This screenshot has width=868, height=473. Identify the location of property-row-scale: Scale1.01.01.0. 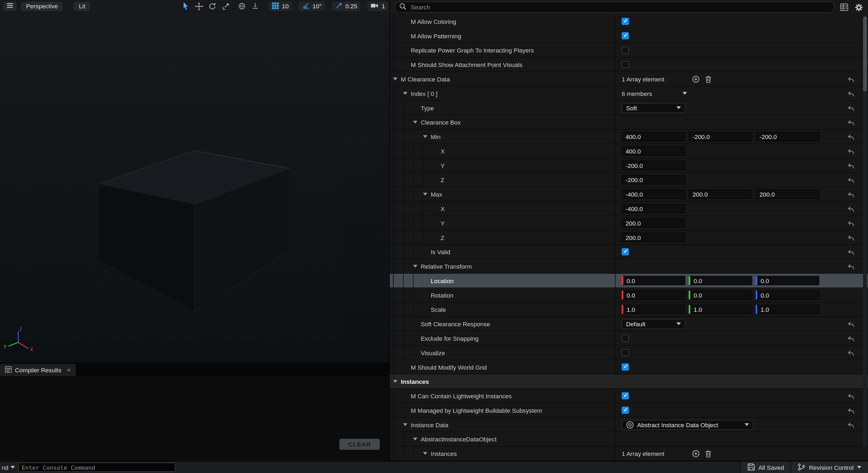
(629, 309).